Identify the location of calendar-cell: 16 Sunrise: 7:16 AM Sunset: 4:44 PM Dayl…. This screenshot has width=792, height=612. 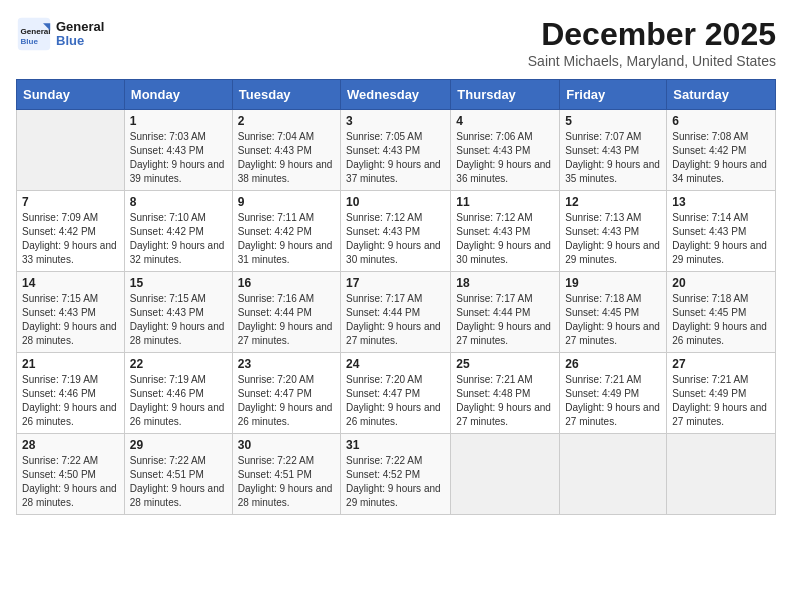
(286, 312).